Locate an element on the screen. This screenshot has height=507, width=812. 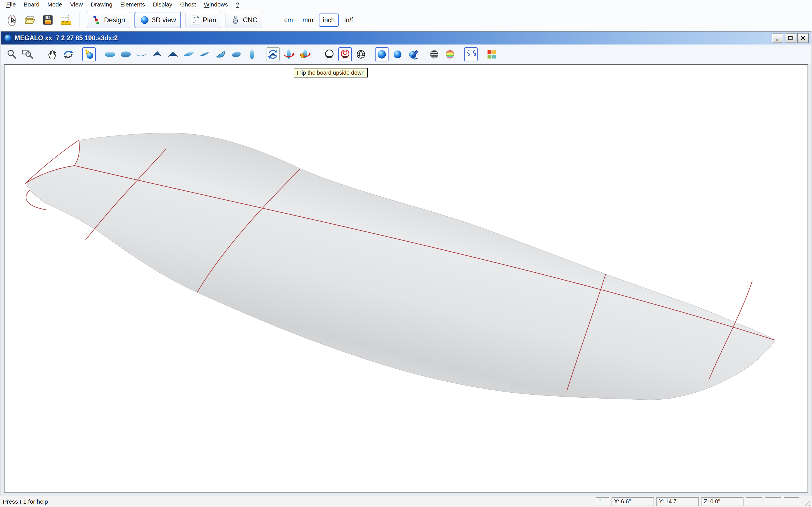
flip-nose-tail-icon is located at coordinates (305, 54).